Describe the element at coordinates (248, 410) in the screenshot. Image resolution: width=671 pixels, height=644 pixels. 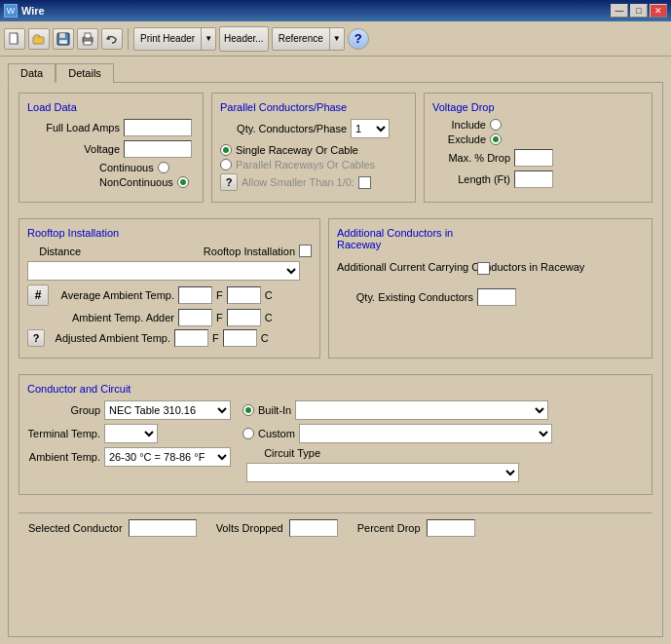
I see `built-in-radio` at that location.